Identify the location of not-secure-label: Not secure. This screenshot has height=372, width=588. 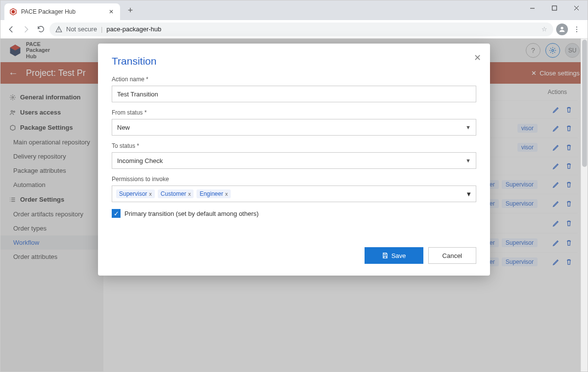
(81, 29).